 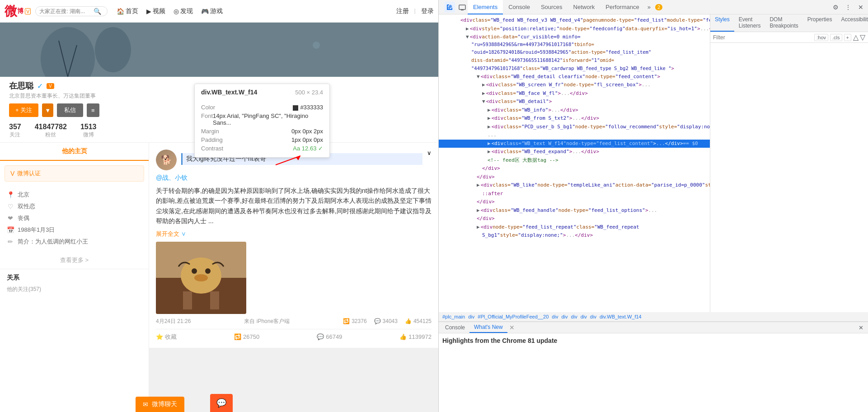 What do you see at coordinates (450, 7) in the screenshot?
I see `inspector-icon` at bounding box center [450, 7].